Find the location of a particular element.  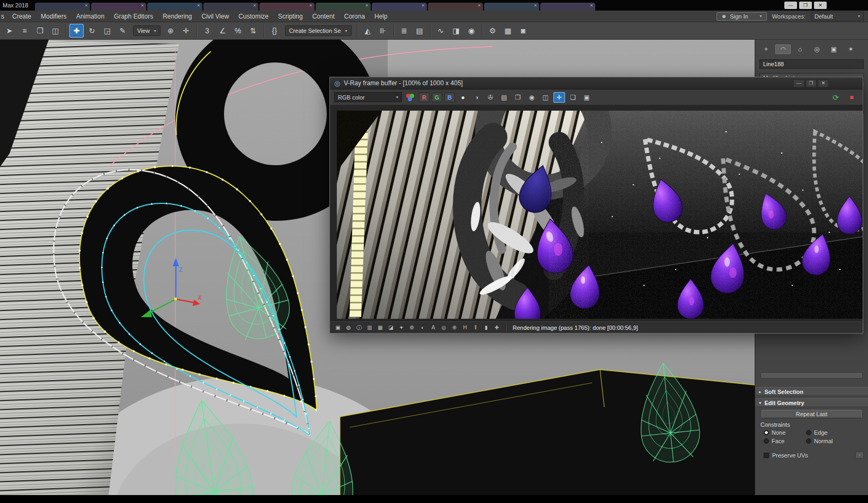

layer-manager-icon: ≣ is located at coordinates (405, 31).